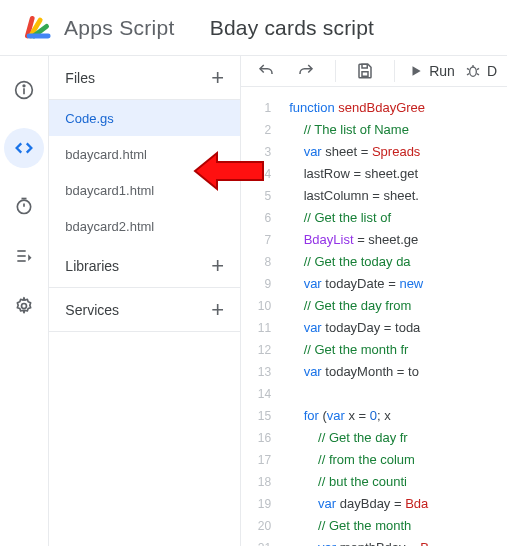 The height and width of the screenshot is (546, 507). What do you see at coordinates (24, 206) in the screenshot?
I see `triggers-icon` at bounding box center [24, 206].